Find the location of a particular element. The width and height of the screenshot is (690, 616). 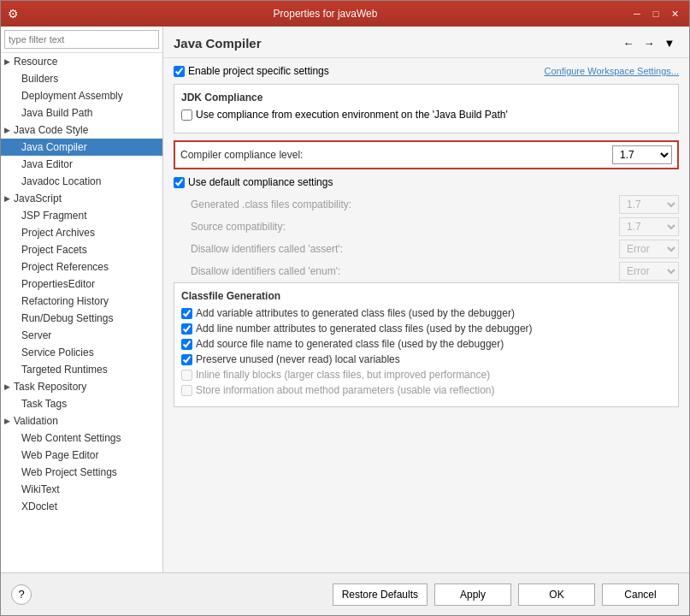

compliance-setting-label: Generated .class files compatibility: is located at coordinates (405, 204).